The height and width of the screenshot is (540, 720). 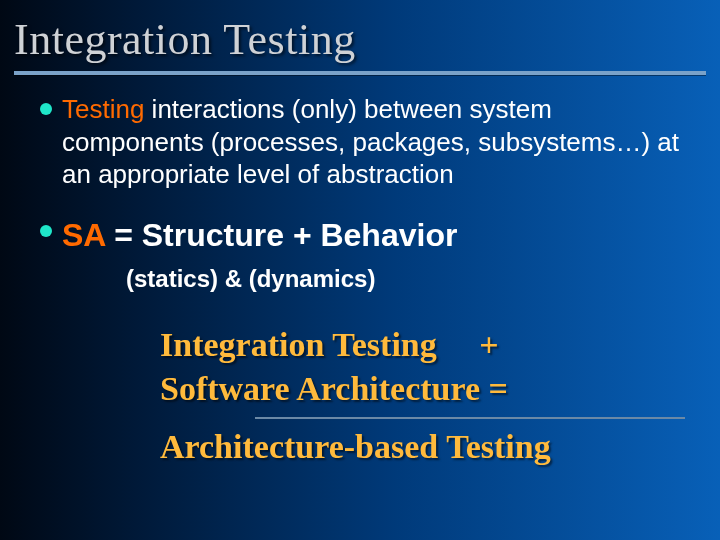 What do you see at coordinates (360, 235) in the screenshot?
I see `bullet-2: SA = Structure + Behavior` at bounding box center [360, 235].